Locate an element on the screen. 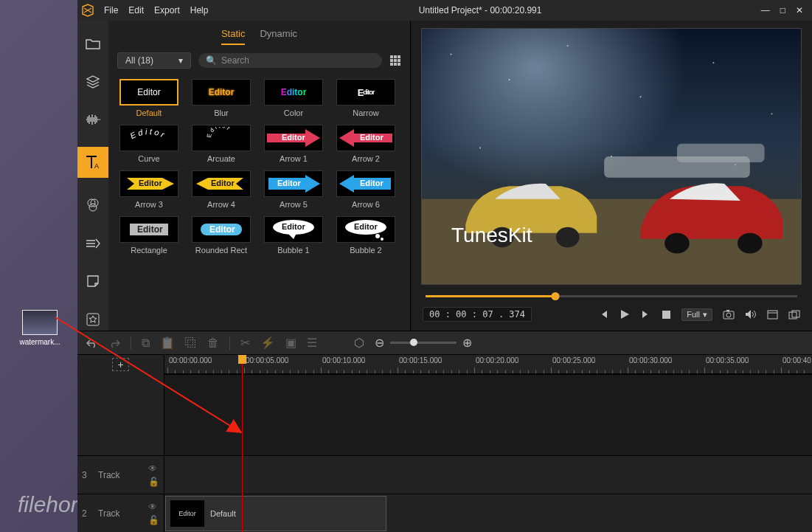 Image resolution: width=812 pixels, height=532 pixels. maximize-icon: □ is located at coordinates (783, 10).